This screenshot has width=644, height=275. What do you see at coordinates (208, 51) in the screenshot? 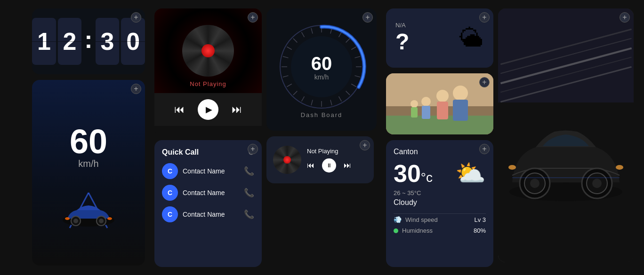
I see `vinyl-disc` at bounding box center [208, 51].